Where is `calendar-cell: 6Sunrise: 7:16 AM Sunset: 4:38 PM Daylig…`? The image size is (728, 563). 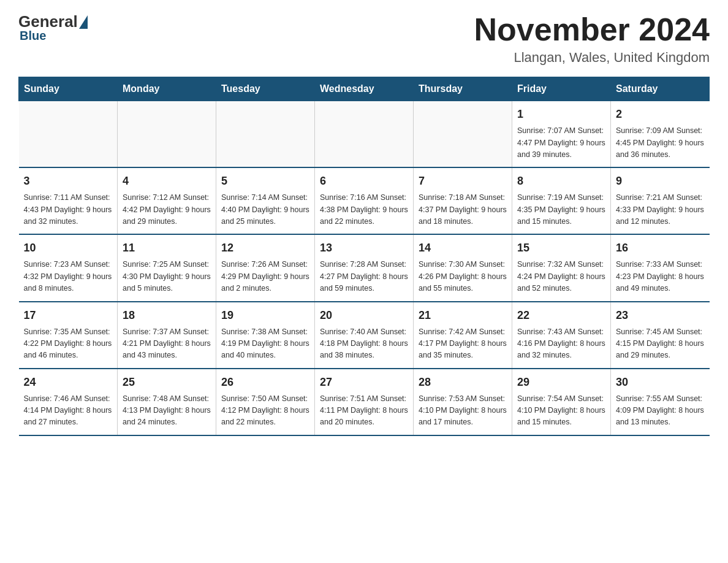 calendar-cell: 6Sunrise: 7:16 AM Sunset: 4:38 PM Daylig… is located at coordinates (364, 201).